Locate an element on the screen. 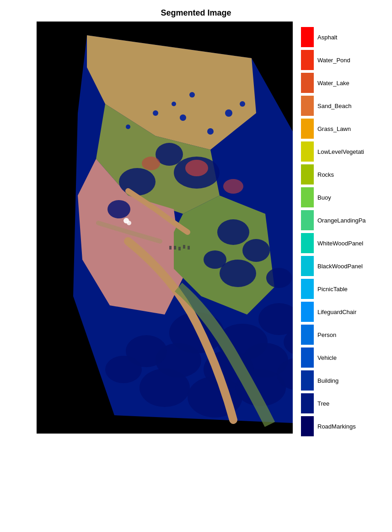 Image resolution: width=392 pixels, height=532 pixels. legend-label: Grass_Lawn is located at coordinates (334, 129).